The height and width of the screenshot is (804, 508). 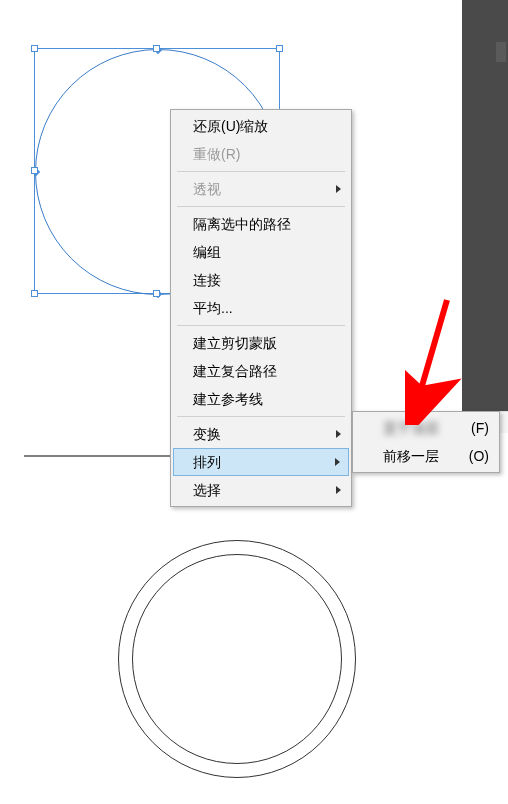 I want to click on ring-inner-circle, so click(x=237, y=659).